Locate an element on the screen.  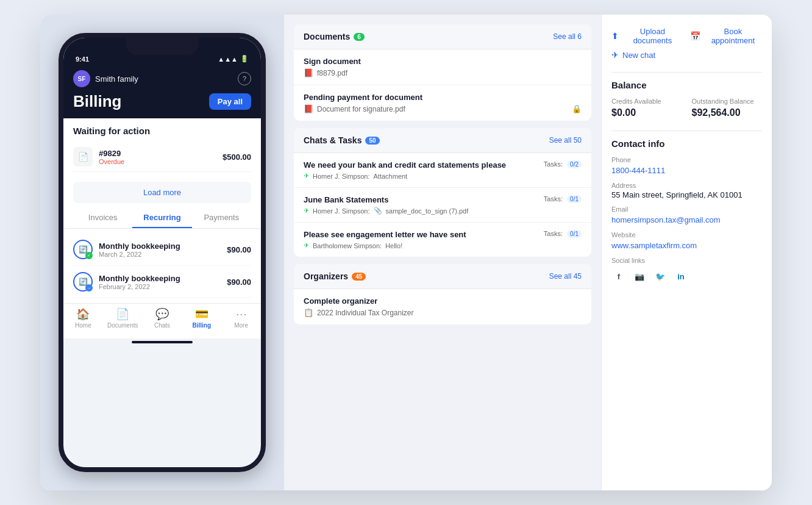
recurring-list: 🔄 ✓ Monthly bookkeeping March 2, 2022 $9… is located at coordinates (162, 266).